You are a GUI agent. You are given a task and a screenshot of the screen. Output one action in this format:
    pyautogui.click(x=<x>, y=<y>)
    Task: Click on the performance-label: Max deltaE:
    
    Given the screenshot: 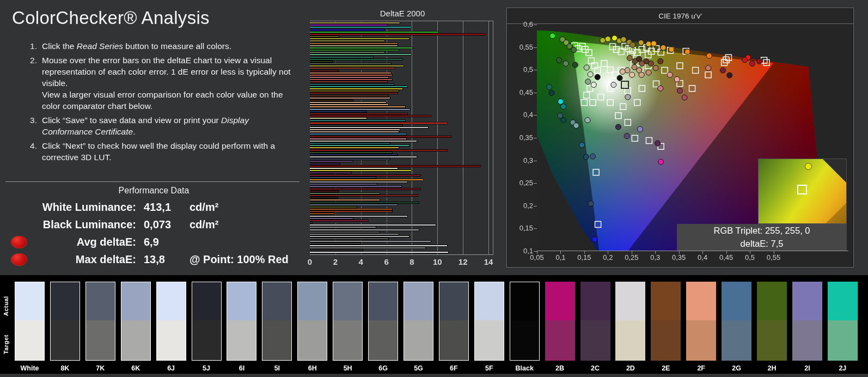 What is the action you would take?
    pyautogui.click(x=84, y=259)
    